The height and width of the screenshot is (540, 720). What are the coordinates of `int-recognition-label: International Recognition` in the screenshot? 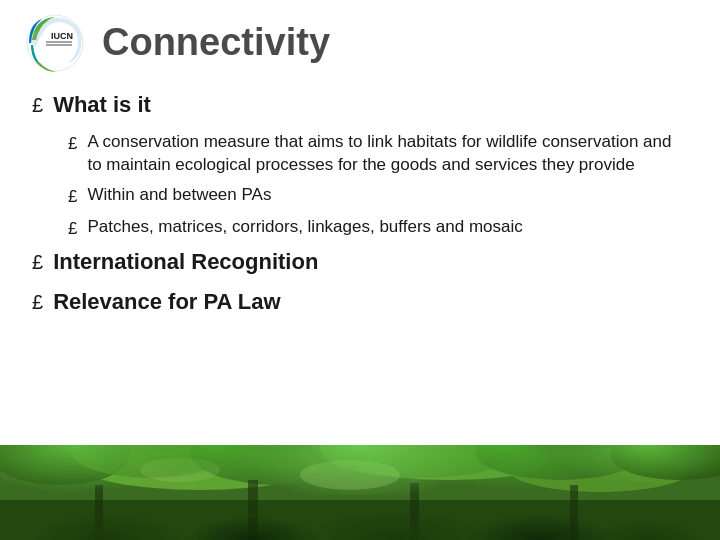 It's located at (186, 262).